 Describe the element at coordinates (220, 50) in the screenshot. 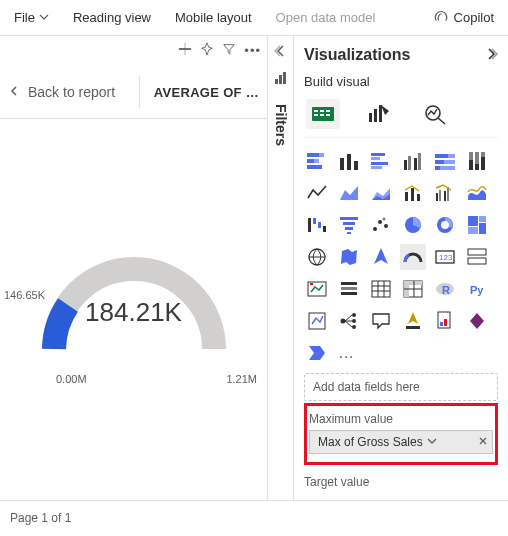

I see `visual-header-toolbar: •••` at that location.